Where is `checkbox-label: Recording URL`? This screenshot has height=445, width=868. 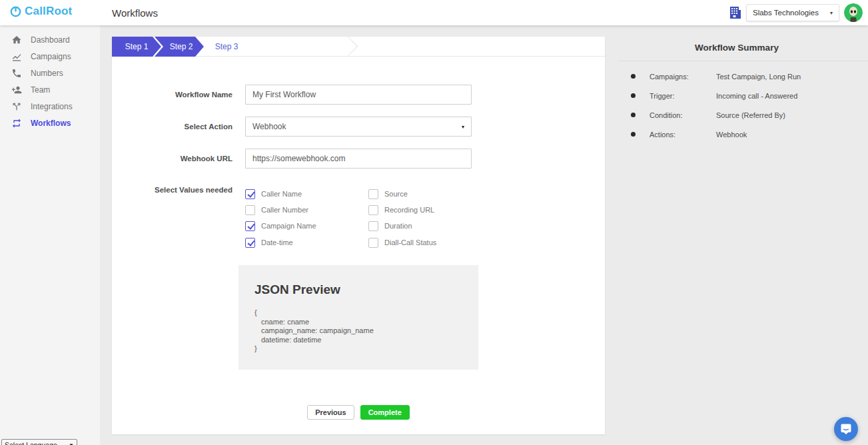
checkbox-label: Recording URL is located at coordinates (409, 210).